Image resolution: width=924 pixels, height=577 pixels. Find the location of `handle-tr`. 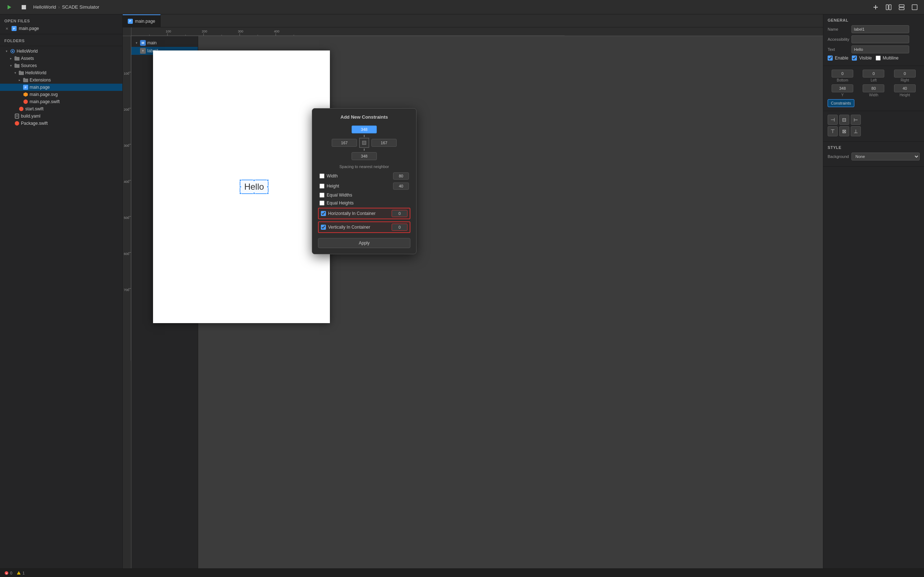

handle-tr is located at coordinates (268, 180).